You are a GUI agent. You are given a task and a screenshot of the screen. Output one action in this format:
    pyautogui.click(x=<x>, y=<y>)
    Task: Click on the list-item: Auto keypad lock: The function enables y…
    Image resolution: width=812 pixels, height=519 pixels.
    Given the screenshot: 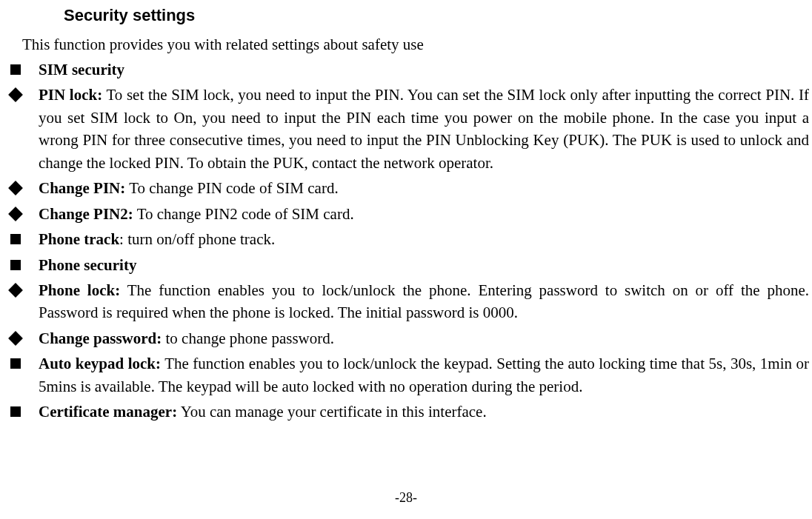 What is the action you would take?
    pyautogui.click(x=406, y=375)
    